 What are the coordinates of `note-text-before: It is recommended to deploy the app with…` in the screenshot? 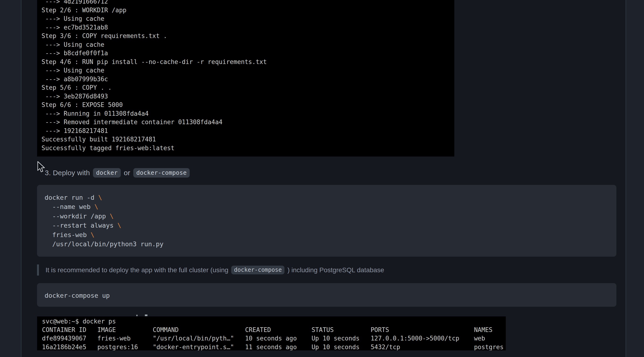 It's located at (137, 270).